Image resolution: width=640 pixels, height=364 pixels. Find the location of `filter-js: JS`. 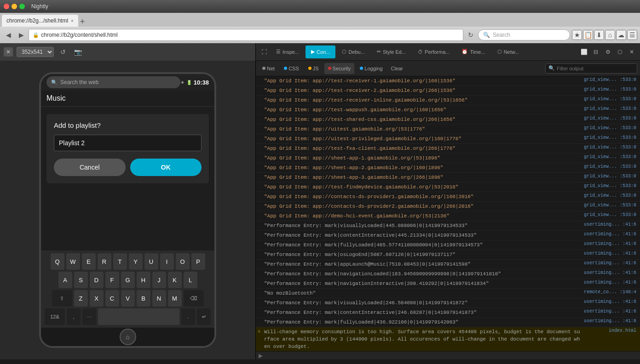

filter-js: JS is located at coordinates (314, 68).